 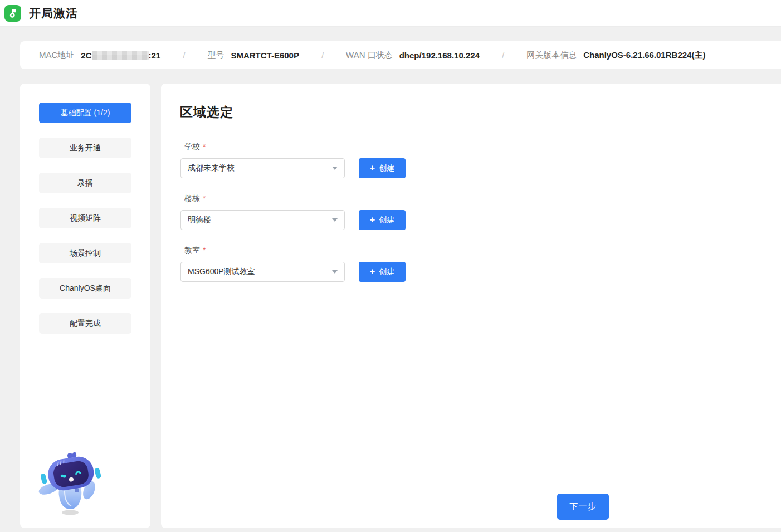 I want to click on school-select-value: 成都未来学校, so click(x=211, y=168).